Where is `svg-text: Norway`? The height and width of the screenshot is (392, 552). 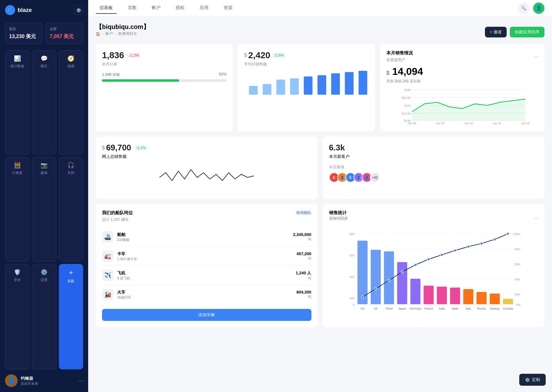 svg-text: Norway is located at coordinates (494, 309).